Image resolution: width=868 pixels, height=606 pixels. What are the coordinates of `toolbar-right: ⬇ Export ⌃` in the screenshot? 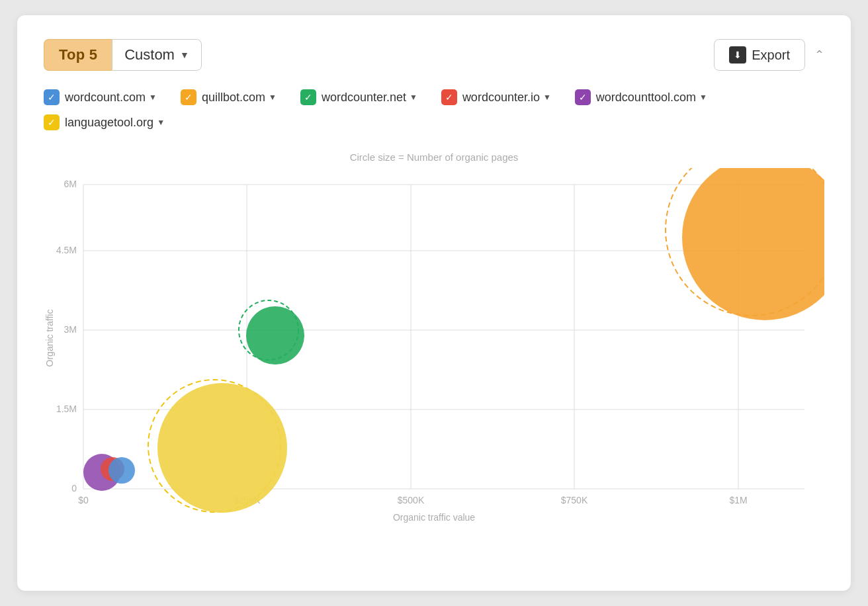 It's located at (769, 55).